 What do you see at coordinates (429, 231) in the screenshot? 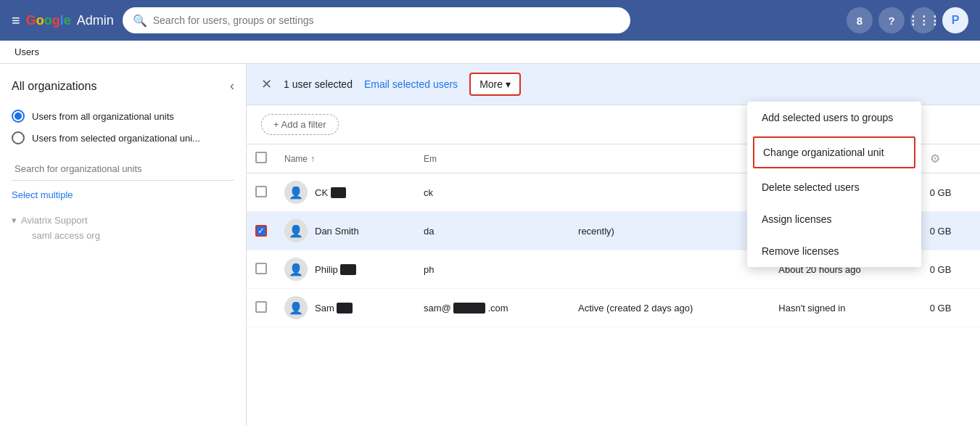
I see `email-prefix: da` at bounding box center [429, 231].